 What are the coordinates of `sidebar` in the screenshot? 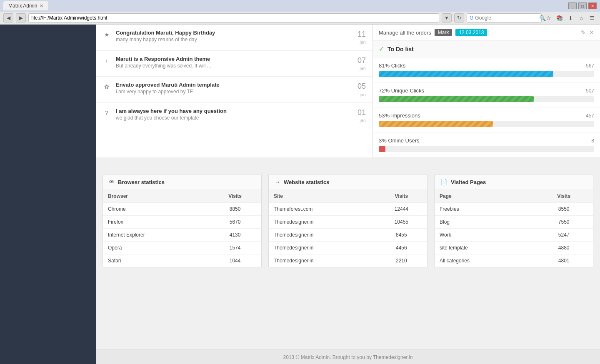 It's located at (48, 194).